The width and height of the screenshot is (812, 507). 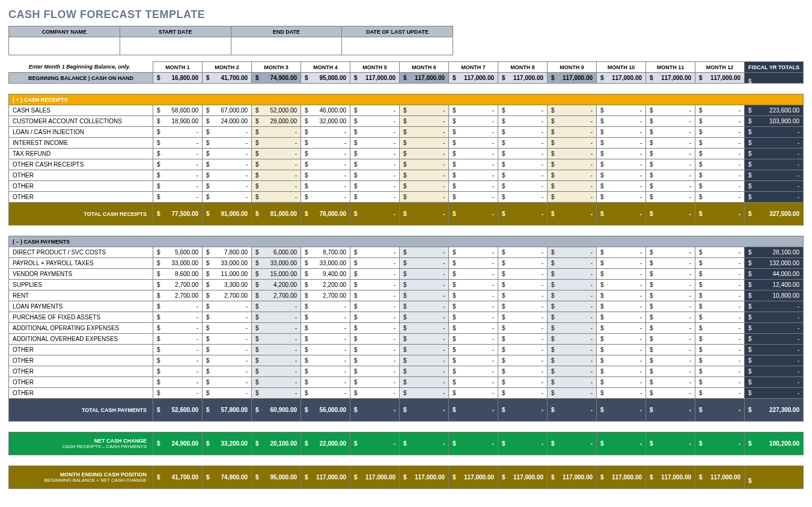 What do you see at coordinates (178, 111) in the screenshot?
I see `data-cell: 58,600.00` at bounding box center [178, 111].